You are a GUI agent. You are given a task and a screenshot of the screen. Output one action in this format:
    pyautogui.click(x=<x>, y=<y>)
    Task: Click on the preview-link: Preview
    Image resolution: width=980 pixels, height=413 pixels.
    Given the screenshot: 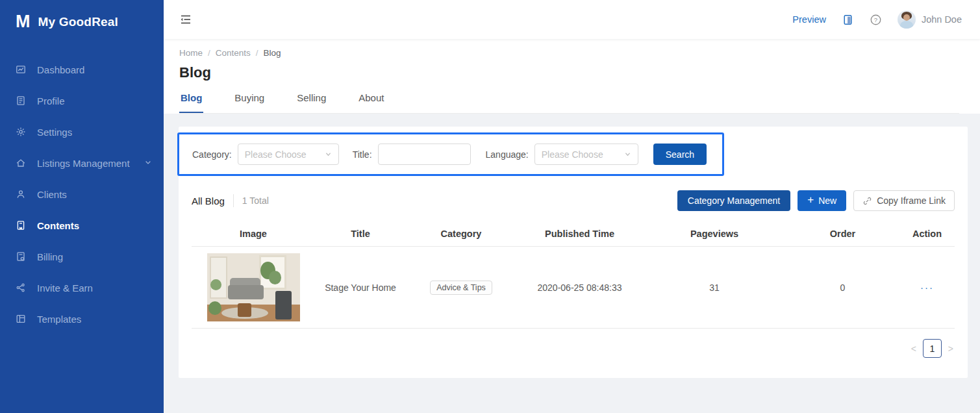 What is the action you would take?
    pyautogui.click(x=809, y=19)
    